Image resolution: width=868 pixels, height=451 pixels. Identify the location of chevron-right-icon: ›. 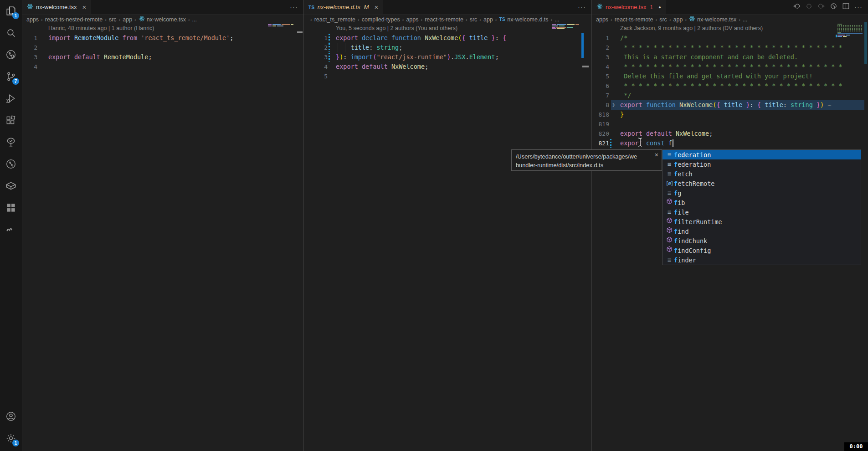
(311, 20).